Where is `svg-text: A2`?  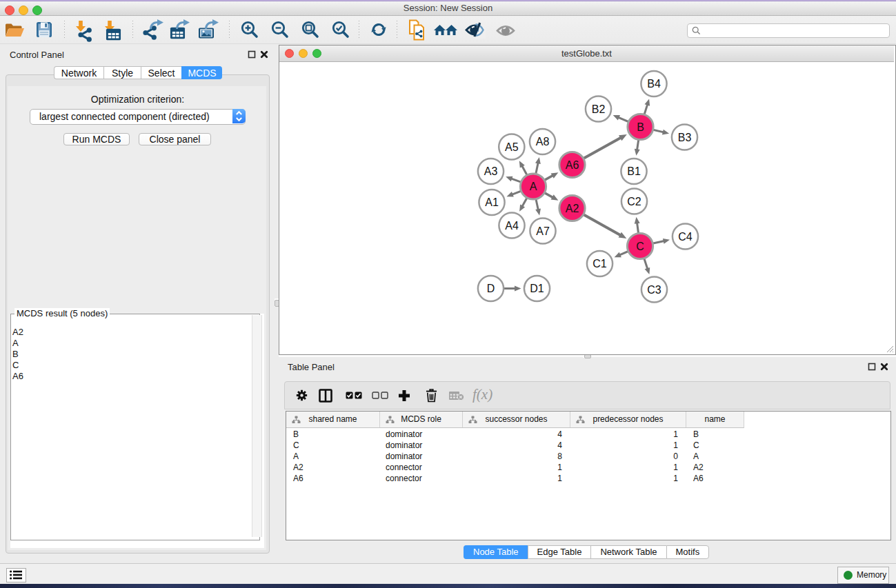
svg-text: A2 is located at coordinates (573, 208).